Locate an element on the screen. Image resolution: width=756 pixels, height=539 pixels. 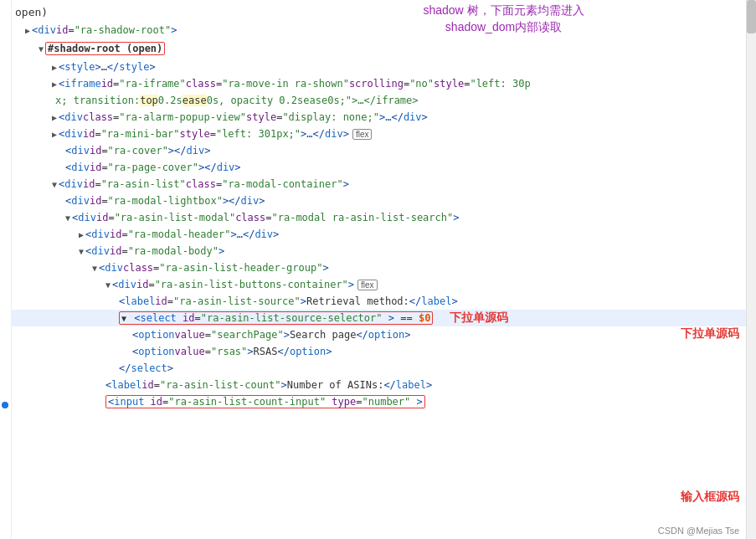
line-select-close: </select> is located at coordinates (378, 368).